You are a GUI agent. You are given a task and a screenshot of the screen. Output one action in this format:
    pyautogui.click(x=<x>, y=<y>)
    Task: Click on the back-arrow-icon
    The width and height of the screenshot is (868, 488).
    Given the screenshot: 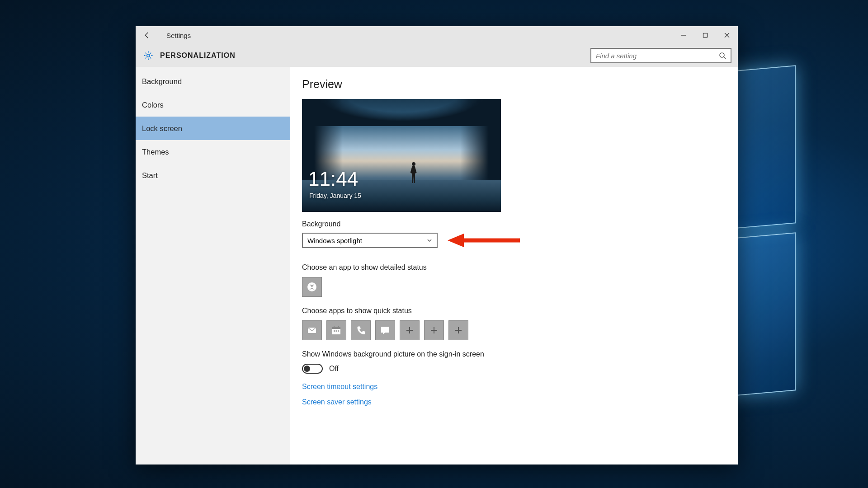 What is the action you would take?
    pyautogui.click(x=147, y=35)
    